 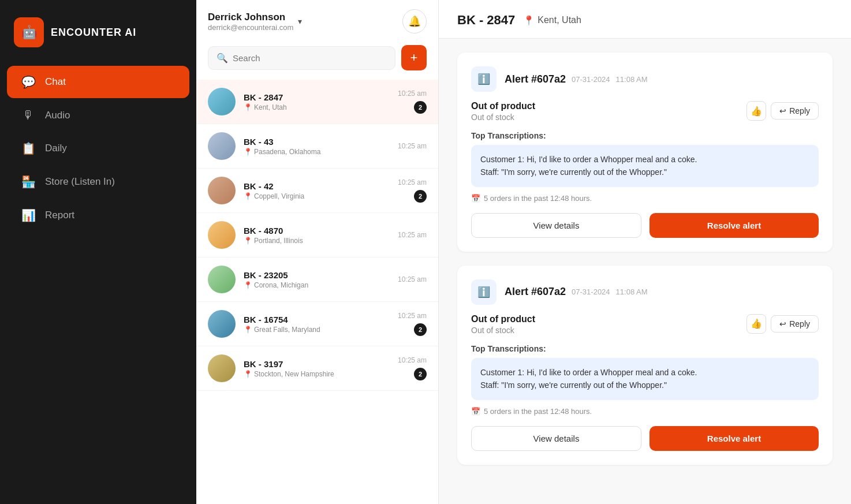 What do you see at coordinates (316, 107) in the screenshot?
I see `conv-location: 📍Kent, Utah` at bounding box center [316, 107].